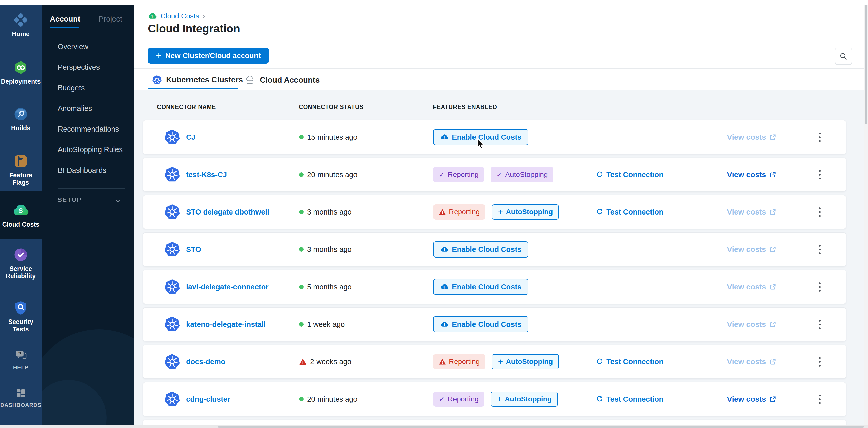  I want to click on rail-item-cloud-costs: $ Cloud Costs, so click(21, 216).